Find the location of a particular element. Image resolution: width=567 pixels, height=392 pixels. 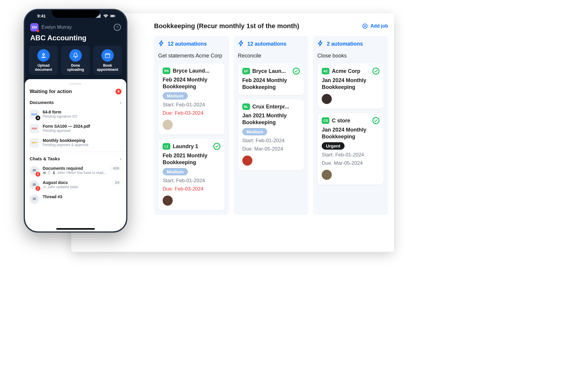

job-card: EF Bryce Laun... Feb 2024 Monthly Bookke… is located at coordinates (271, 79).